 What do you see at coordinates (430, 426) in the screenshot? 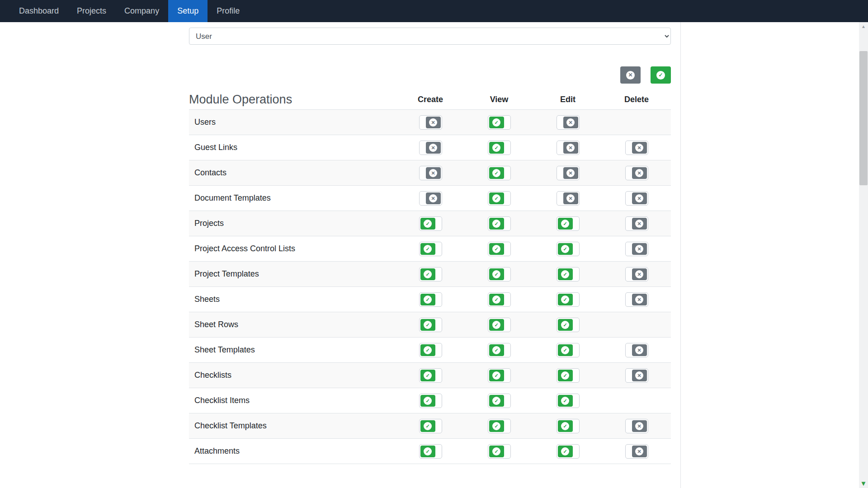
I see `table-row: Checklist Templates✓✓✓✕` at bounding box center [430, 426].